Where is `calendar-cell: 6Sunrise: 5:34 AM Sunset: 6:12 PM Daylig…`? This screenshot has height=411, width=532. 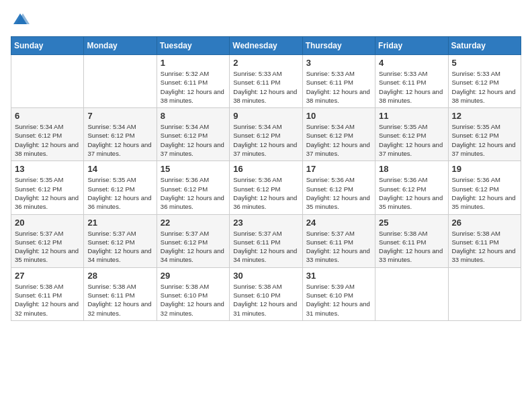 calendar-cell: 6Sunrise: 5:34 AM Sunset: 6:12 PM Daylig… is located at coordinates (48, 134).